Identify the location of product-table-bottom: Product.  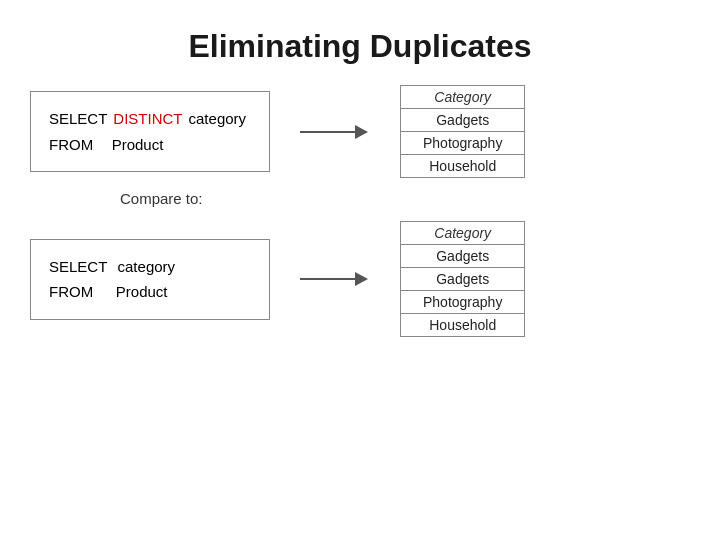
(133, 292).